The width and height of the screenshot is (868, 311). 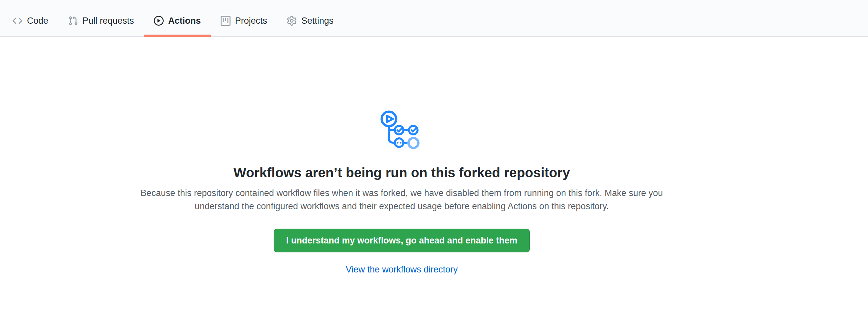 What do you see at coordinates (310, 21) in the screenshot?
I see `tab-settings: Settings` at bounding box center [310, 21].